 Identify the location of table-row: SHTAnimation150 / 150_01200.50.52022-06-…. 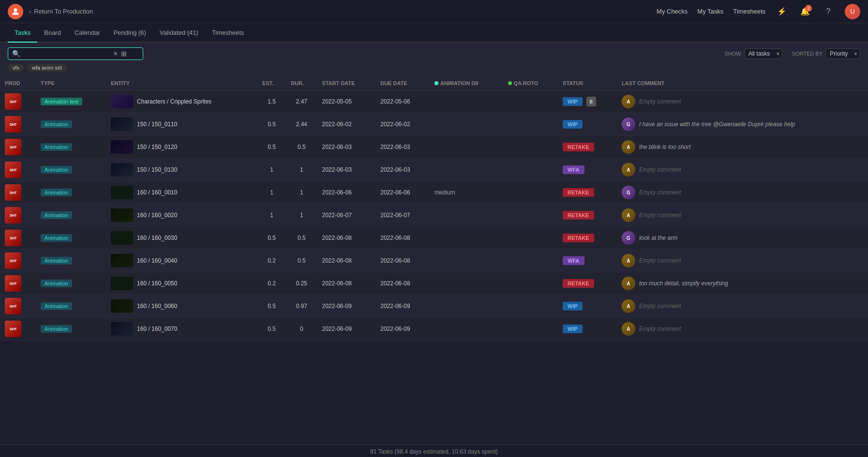
(434, 147).